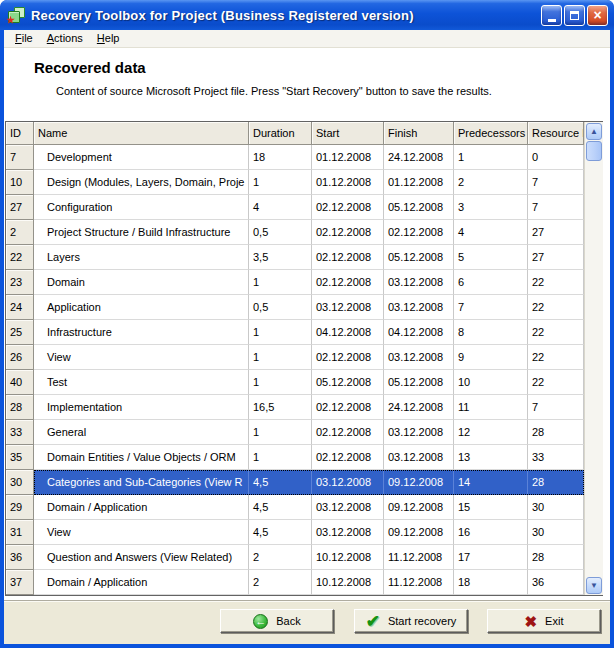 This screenshot has width=614, height=648. I want to click on cell-start: 10.12.2008, so click(348, 582).